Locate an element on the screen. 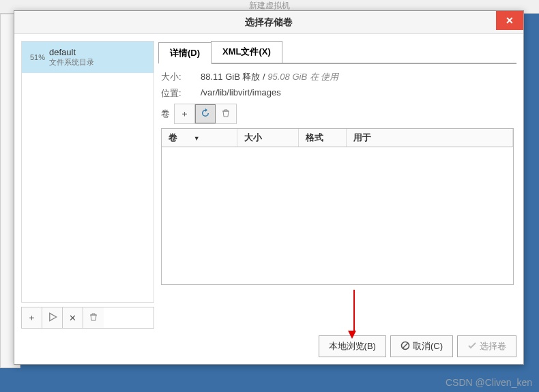 The height and width of the screenshot is (392, 539). dialog-titlebar: 选择存储卷 ✕ is located at coordinates (269, 22).